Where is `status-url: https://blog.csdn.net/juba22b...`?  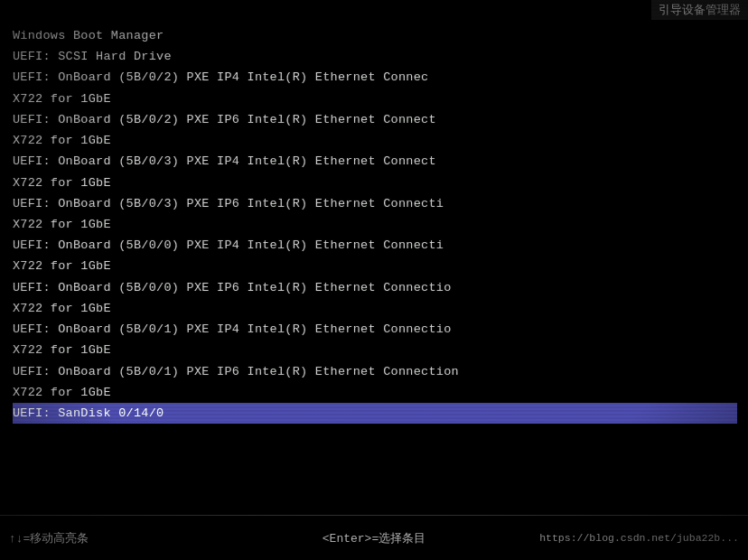
status-url: https://blog.csdn.net/juba22b... is located at coordinates (618, 538).